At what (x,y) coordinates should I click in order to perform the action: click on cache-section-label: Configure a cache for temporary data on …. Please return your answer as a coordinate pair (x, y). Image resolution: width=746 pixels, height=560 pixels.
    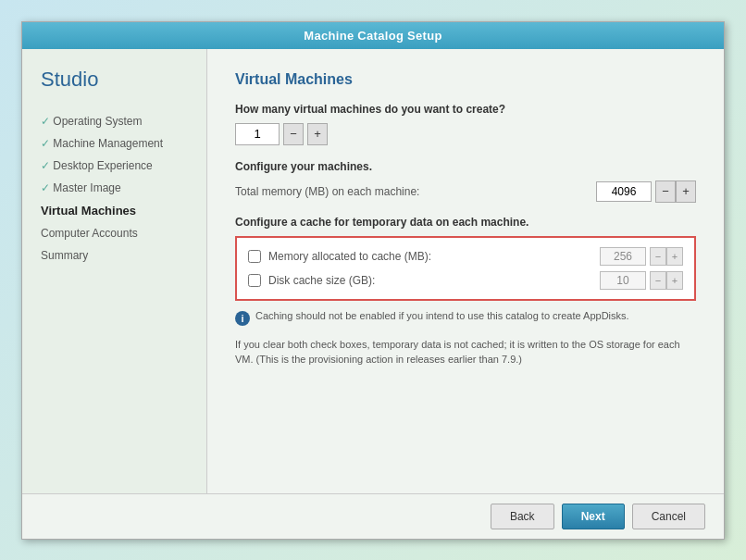
    Looking at the image, I should click on (466, 222).